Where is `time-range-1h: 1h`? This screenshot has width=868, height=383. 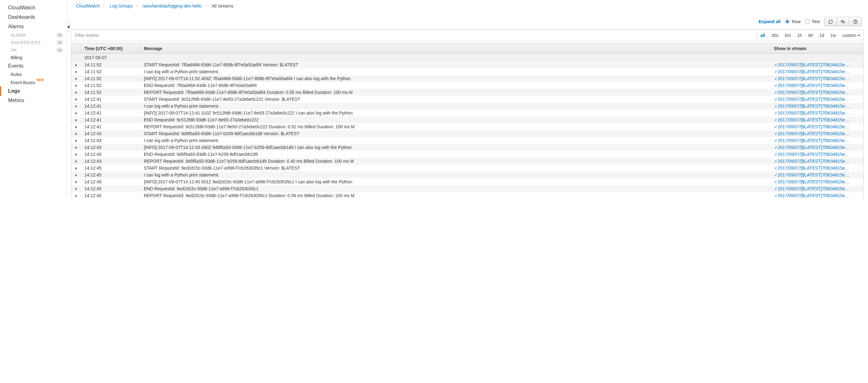
time-range-1h: 1h is located at coordinates (799, 35).